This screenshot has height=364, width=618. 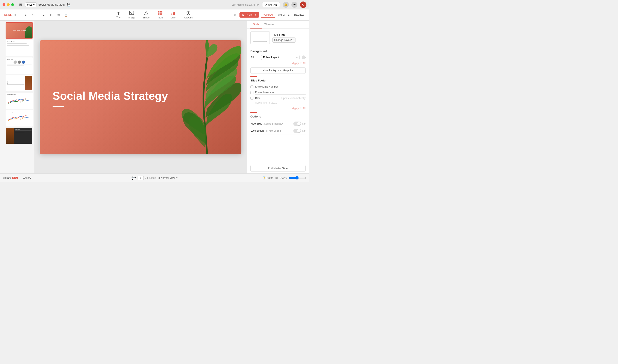 I want to click on file-label: FILE, so click(x=30, y=5).